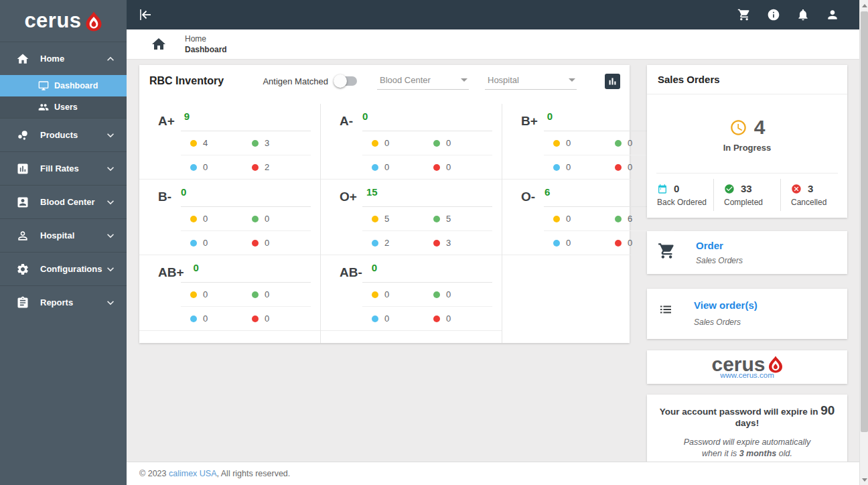  What do you see at coordinates (680, 195) in the screenshot?
I see `stat-back-ordered: 0Back Ordered` at bounding box center [680, 195].